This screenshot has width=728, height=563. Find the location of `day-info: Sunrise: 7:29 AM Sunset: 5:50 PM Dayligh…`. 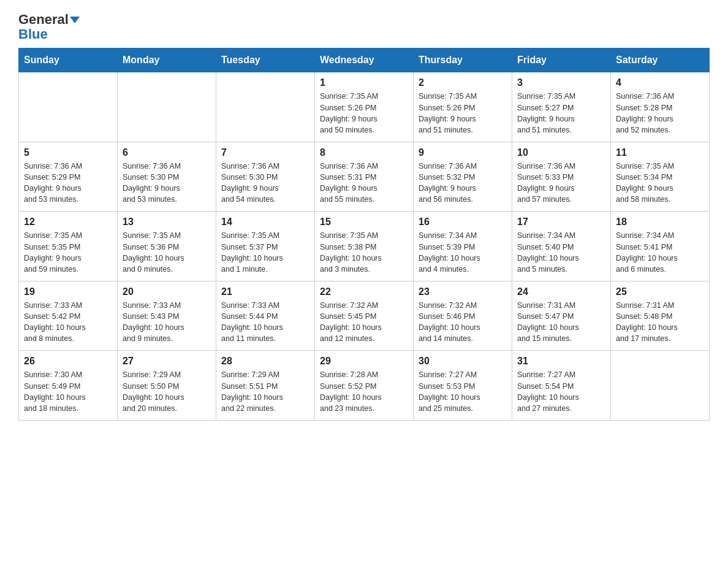

day-info: Sunrise: 7:29 AM Sunset: 5:50 PM Dayligh… is located at coordinates (167, 391).